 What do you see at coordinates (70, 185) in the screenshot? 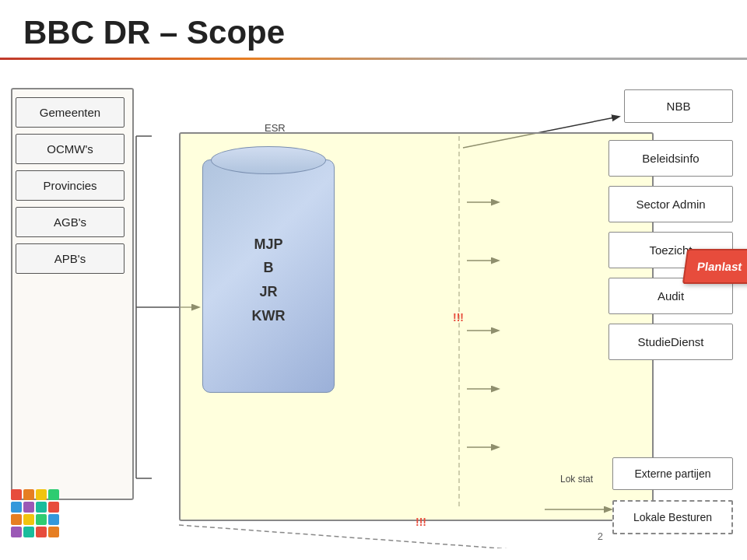
I see `left-entities: Gemeenten OCMW's Provincies AGB's APB's` at bounding box center [70, 185].